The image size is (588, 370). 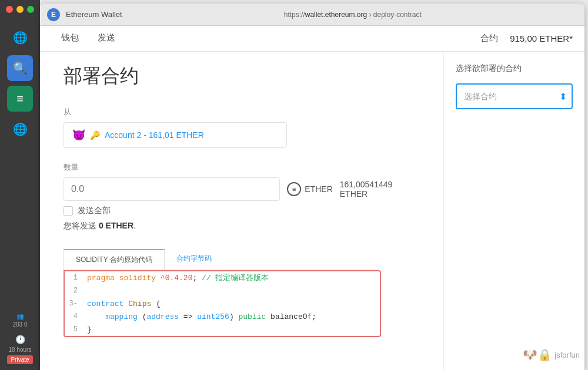 What do you see at coordinates (79, 135) in the screenshot?
I see `account-emoji: 😈` at bounding box center [79, 135].